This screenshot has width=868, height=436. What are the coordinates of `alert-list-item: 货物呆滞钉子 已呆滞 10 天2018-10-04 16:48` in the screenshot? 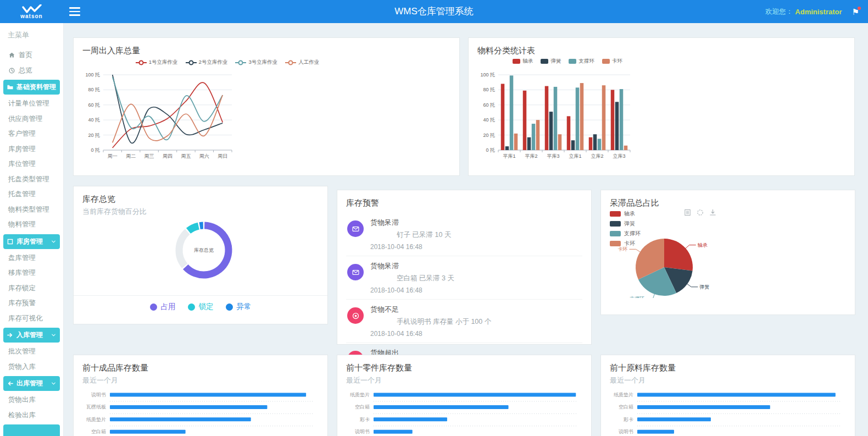 It's located at (464, 234).